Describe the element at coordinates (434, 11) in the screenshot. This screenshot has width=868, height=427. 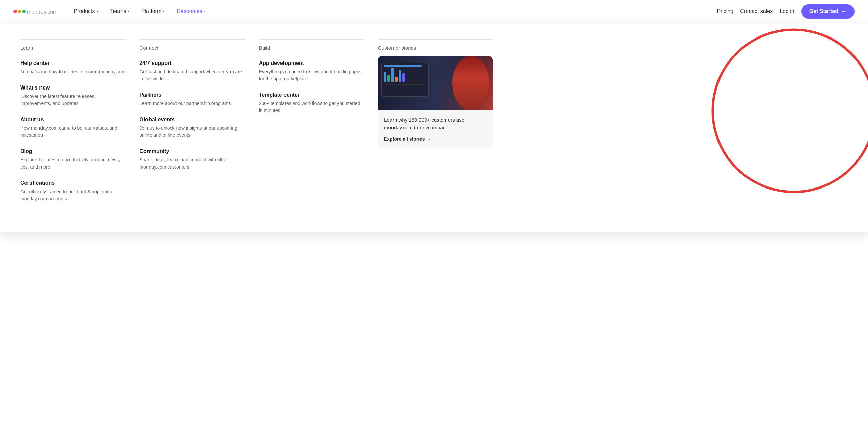
I see `navbar: monday.com Products ▾ Teams ▾ Platform ▾…` at that location.